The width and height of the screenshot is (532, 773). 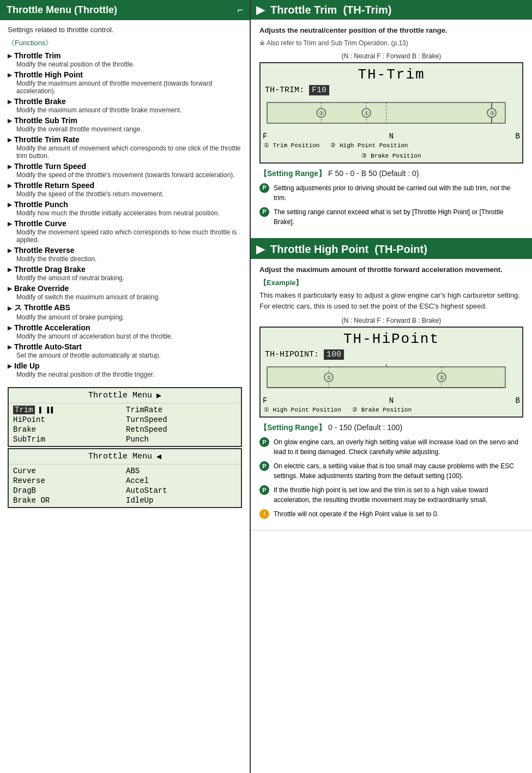 What do you see at coordinates (125, 486) in the screenshot?
I see `lcd2-grid: Curve ABS Reverse Accel DragB AutoStart …` at bounding box center [125, 486].